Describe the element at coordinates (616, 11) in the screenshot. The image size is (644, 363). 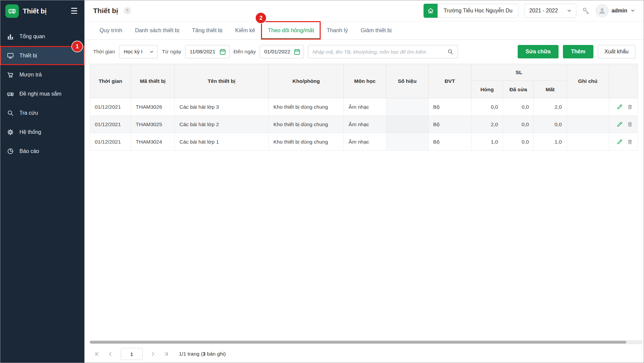
I see `user-menu: admin` at that location.